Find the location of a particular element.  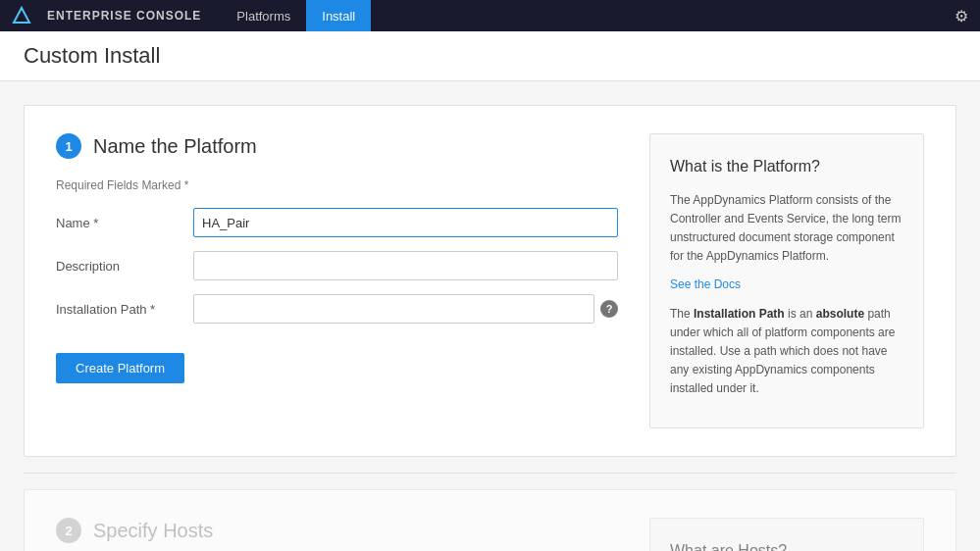

installation-path-control-wrap: ? is located at coordinates (406, 309).